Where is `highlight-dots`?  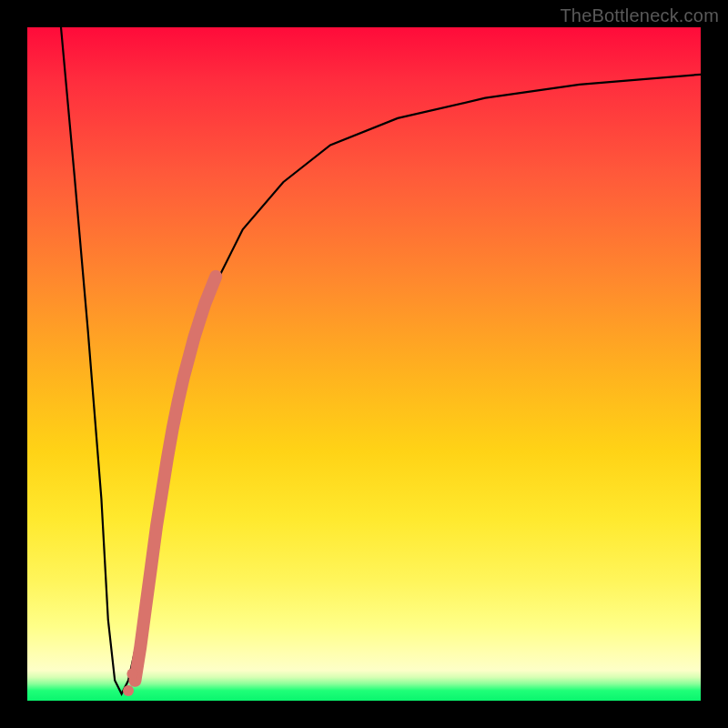 highlight-dots is located at coordinates (130, 682).